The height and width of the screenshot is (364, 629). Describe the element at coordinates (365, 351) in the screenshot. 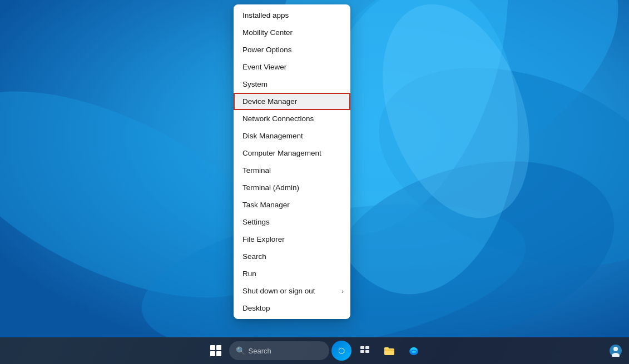

I see `task-view-button` at that location.